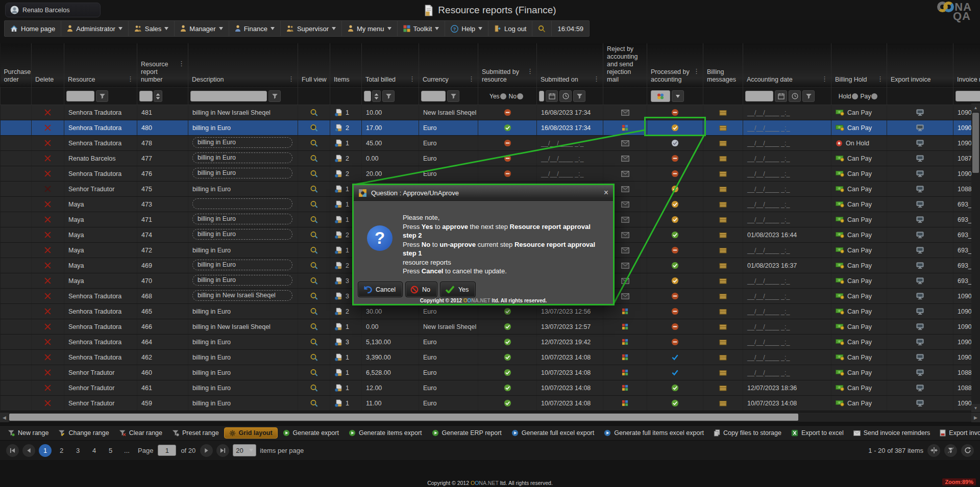 This screenshot has width=980, height=487. I want to click on toolbar-clear-range: Clear range, so click(141, 433).